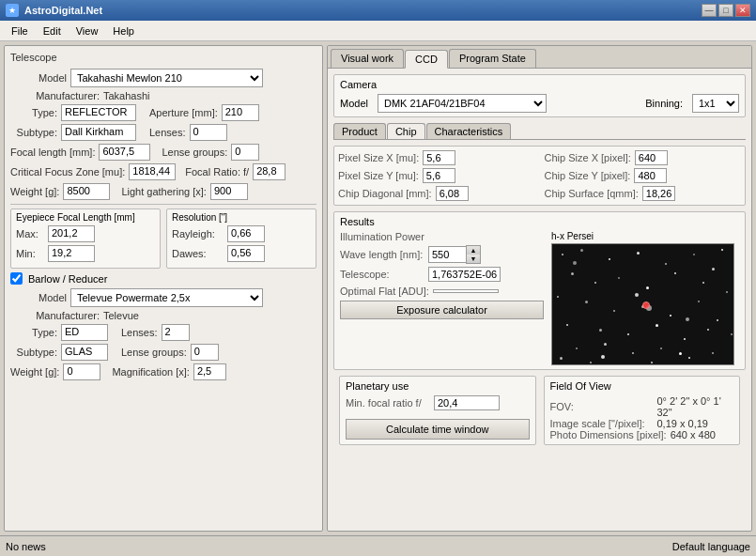 Image resolution: width=756 pixels, height=556 pixels. What do you see at coordinates (437, 193) in the screenshot?
I see `chip-diagonal-item: Chip Diagonal [mm]: 6,08` at bounding box center [437, 193].